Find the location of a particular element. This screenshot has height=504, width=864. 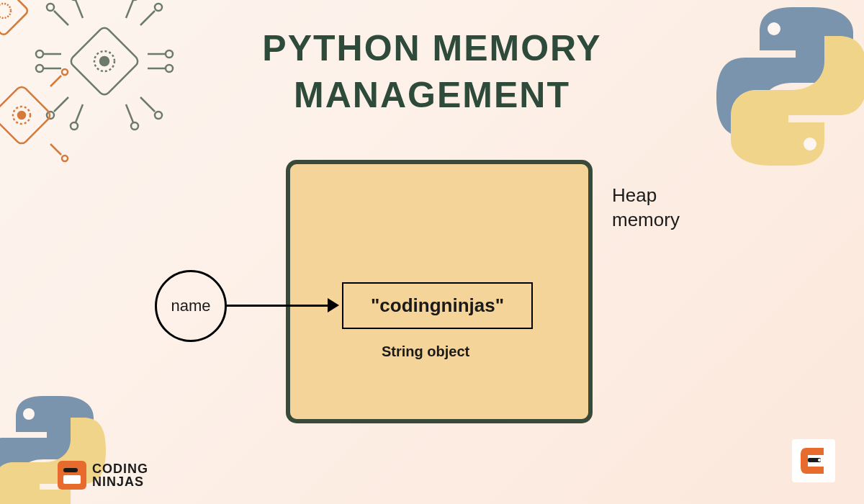

coding-ninjas-brand-text: CODING NINJAS is located at coordinates (120, 475).